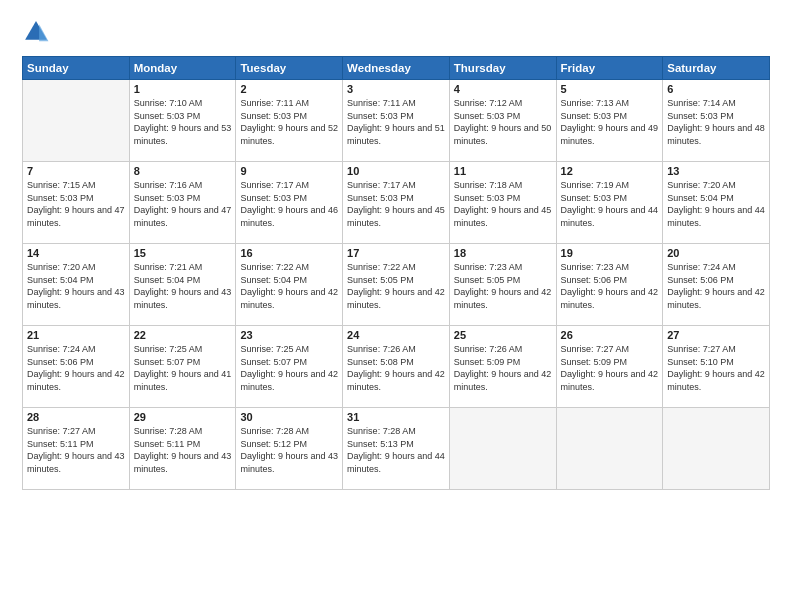 The image size is (792, 612). Describe the element at coordinates (76, 335) in the screenshot. I see `day-number: 21` at that location.